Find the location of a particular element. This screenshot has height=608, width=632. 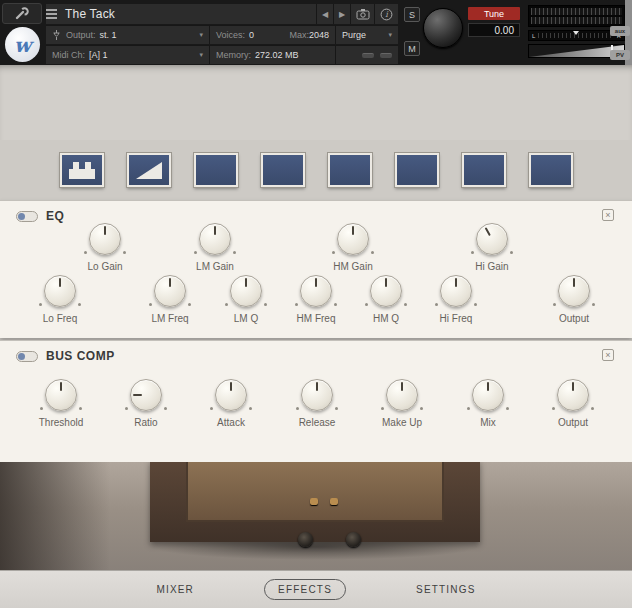

tab-effects: EFFECTS is located at coordinates (305, 590).